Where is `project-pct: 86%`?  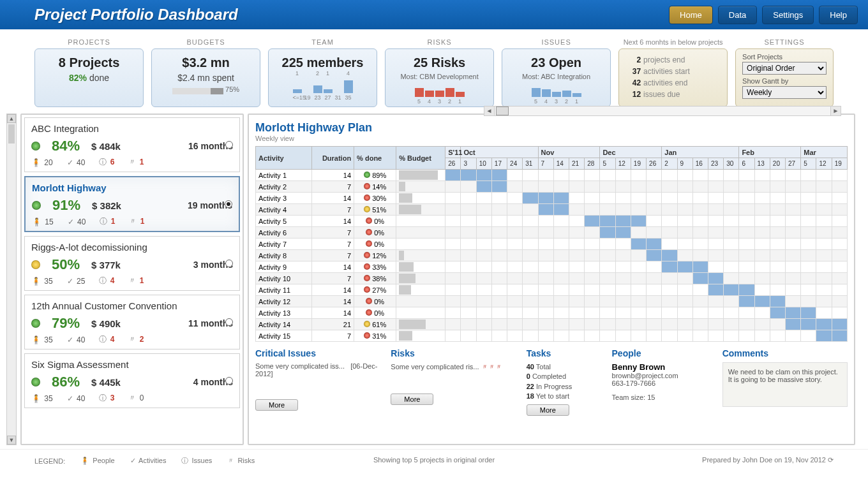 project-pct: 86% is located at coordinates (66, 382).